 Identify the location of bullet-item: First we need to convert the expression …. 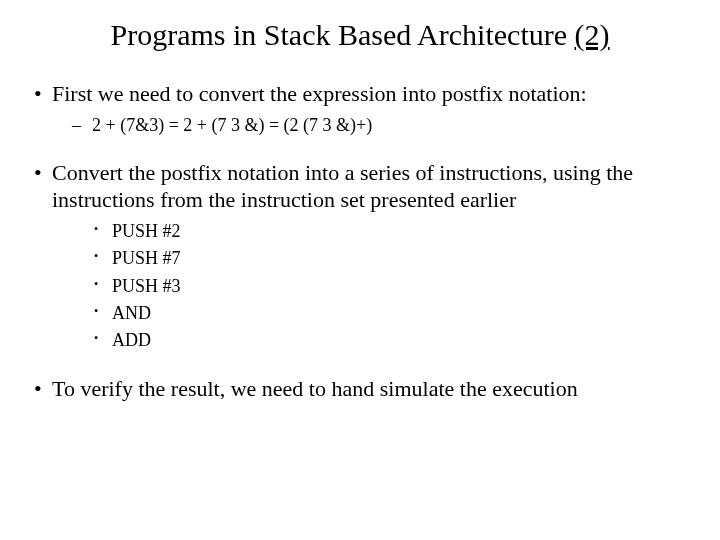
(360, 108).